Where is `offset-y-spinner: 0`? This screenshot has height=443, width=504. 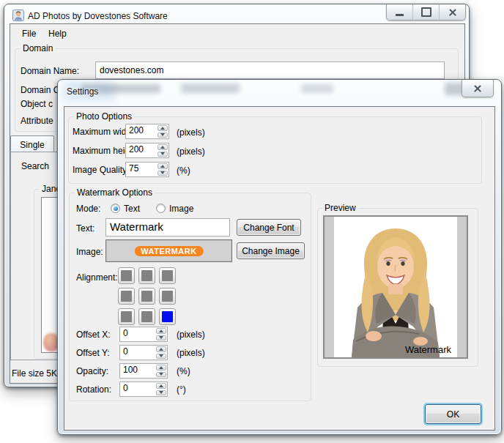 offset-y-spinner: 0 is located at coordinates (144, 353).